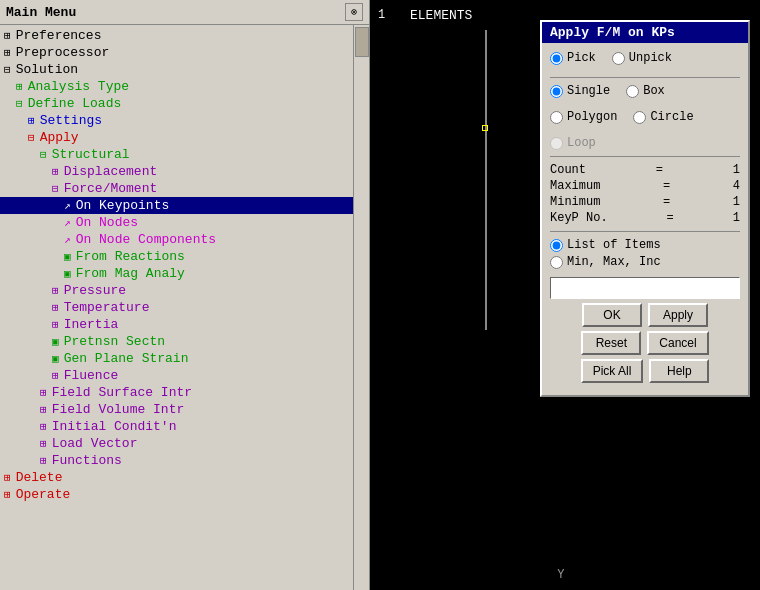 The height and width of the screenshot is (590, 760). What do you see at coordinates (184, 324) in the screenshot?
I see `menu-item-inertia: ⊞Inertia` at bounding box center [184, 324].